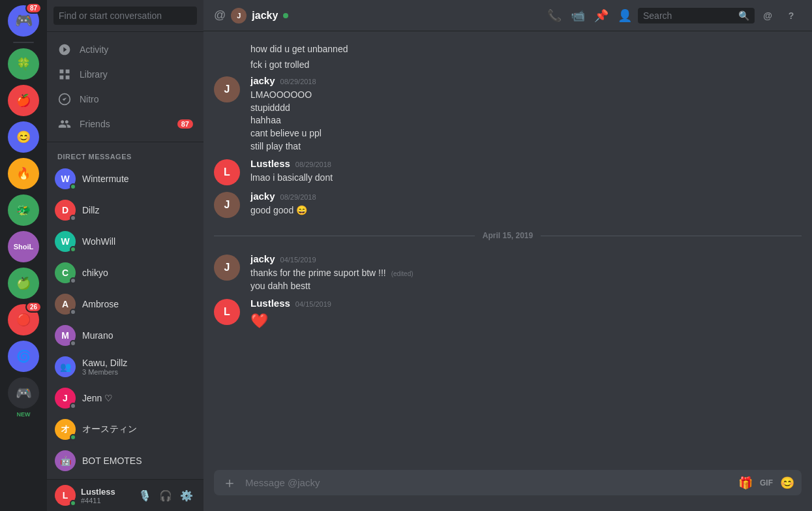 This screenshot has height=511, width=812. Describe the element at coordinates (601, 16) in the screenshot. I see `pin-button: 📌` at that location.